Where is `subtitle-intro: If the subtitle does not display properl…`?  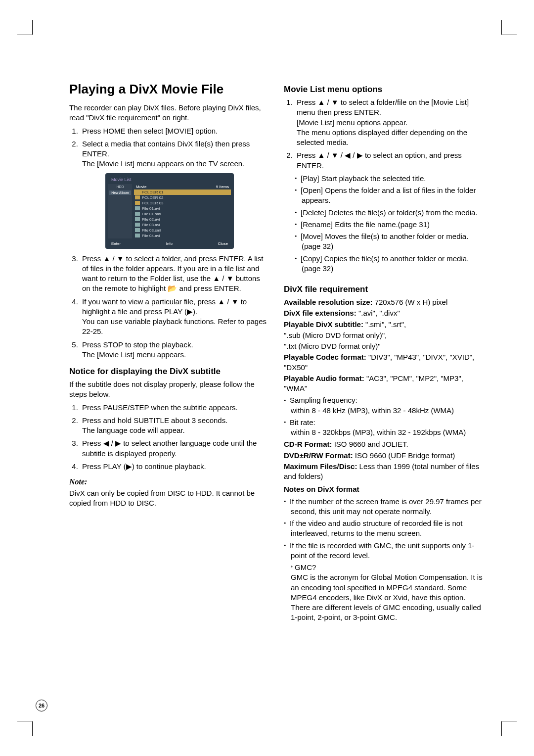 subtitle-intro: If the subtitle does not display properl… is located at coordinates (170, 390).